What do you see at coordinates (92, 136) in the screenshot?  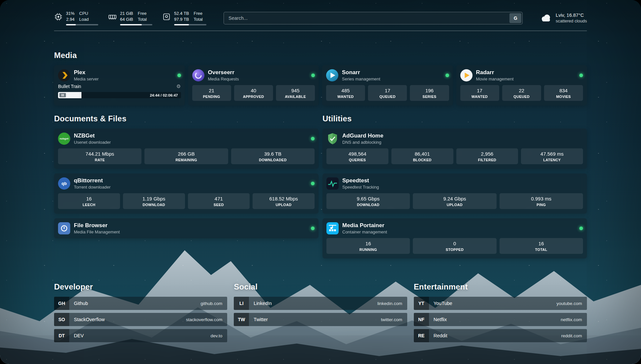 I see `app-name: NZBGet` at bounding box center [92, 136].